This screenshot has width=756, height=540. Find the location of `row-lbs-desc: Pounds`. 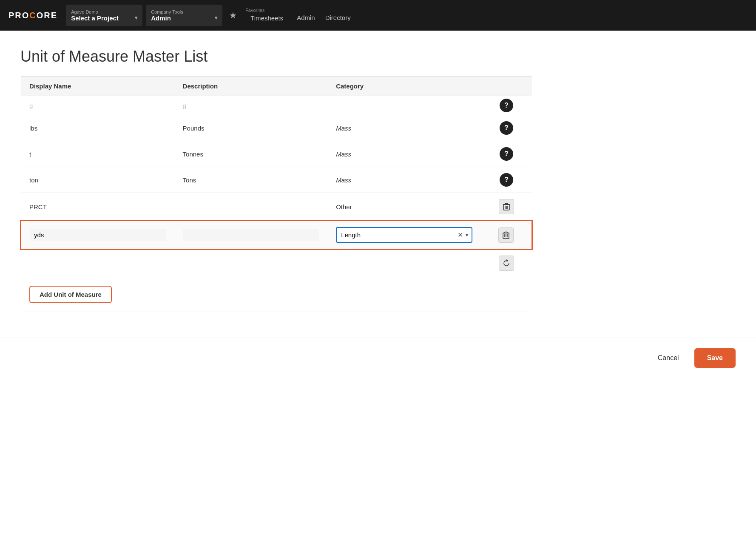

row-lbs-desc: Pounds is located at coordinates (251, 128).